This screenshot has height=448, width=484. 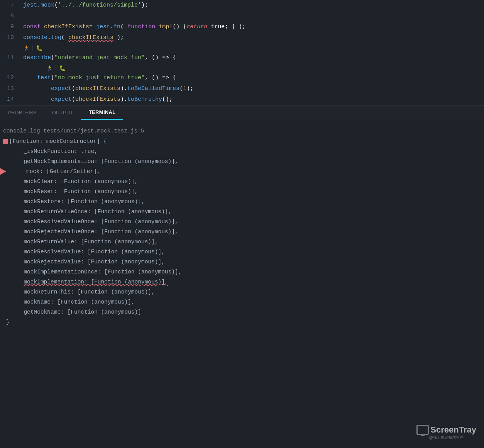 What do you see at coordinates (242, 131) in the screenshot?
I see `terminal-ref-line: console.log tests/unit/jest.mock.test.js…` at bounding box center [242, 131].